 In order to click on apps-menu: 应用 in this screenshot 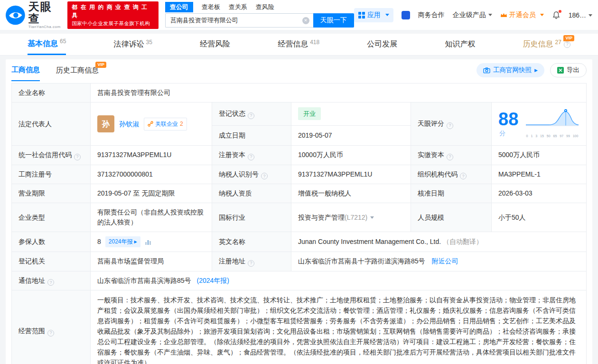, I will do `click(374, 15)`.